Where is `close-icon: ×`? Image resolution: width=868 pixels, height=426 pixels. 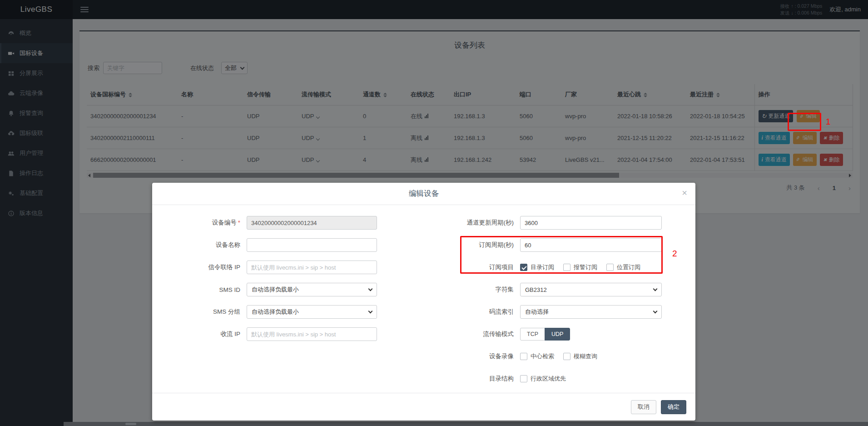 close-icon: × is located at coordinates (684, 193).